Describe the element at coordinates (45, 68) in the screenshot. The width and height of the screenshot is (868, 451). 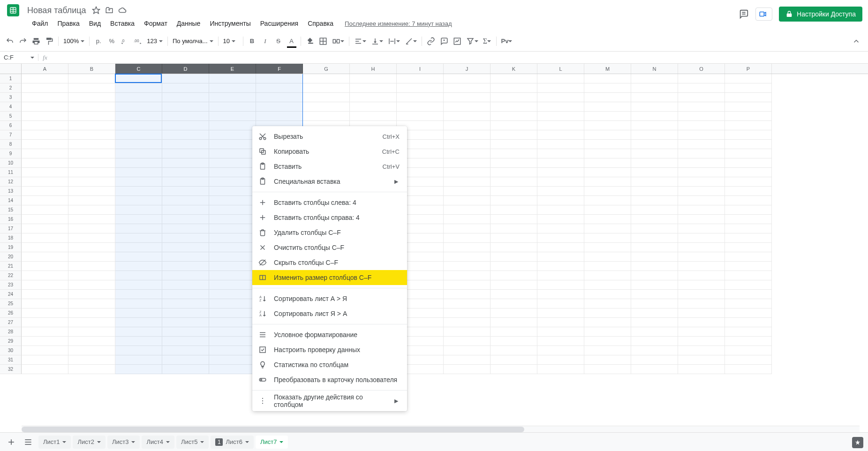
I see `col-header-A: A` at that location.